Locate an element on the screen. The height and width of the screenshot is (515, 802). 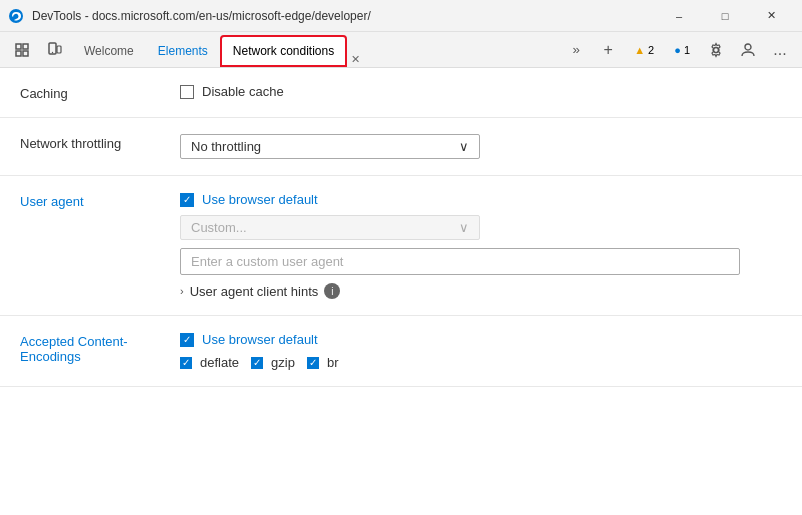
info-badge: ● 1 is located at coordinates (682, 50).